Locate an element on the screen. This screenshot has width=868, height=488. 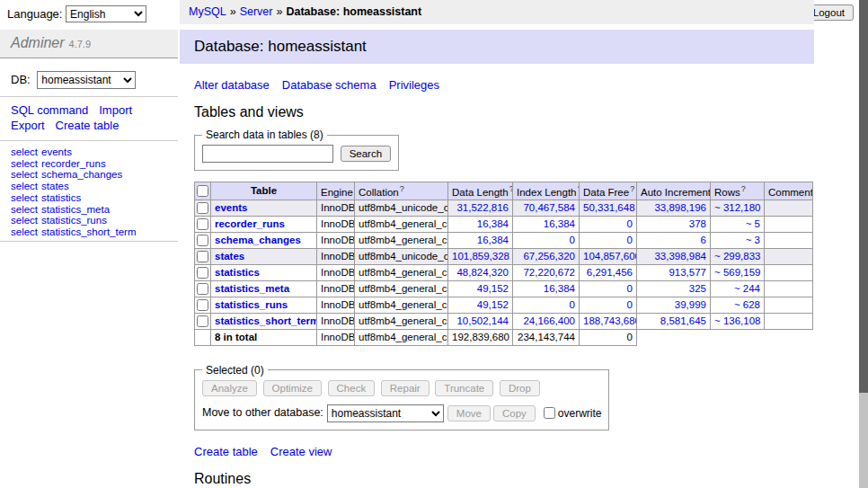
table-link: statistics is located at coordinates (61, 198).